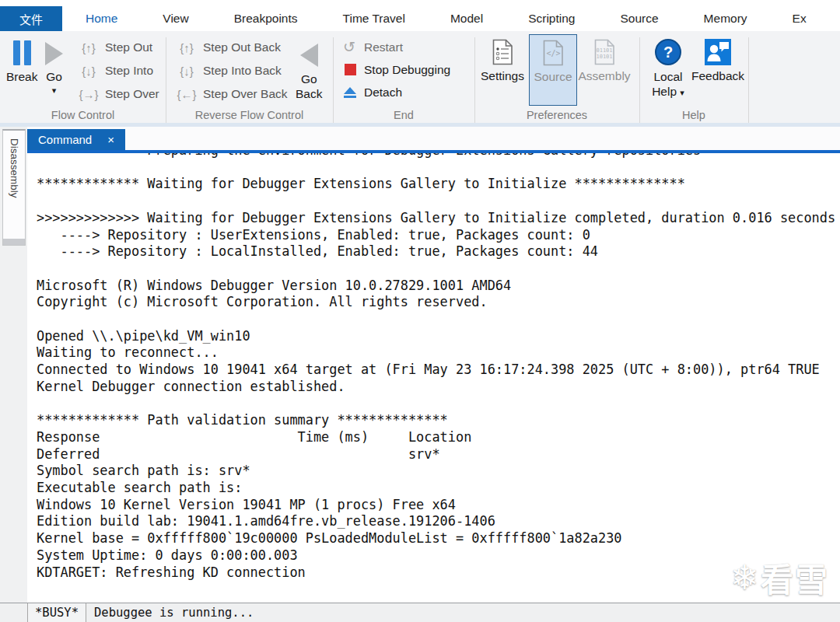 The image size is (840, 622). I want to click on command-tab-label: Command, so click(65, 140).